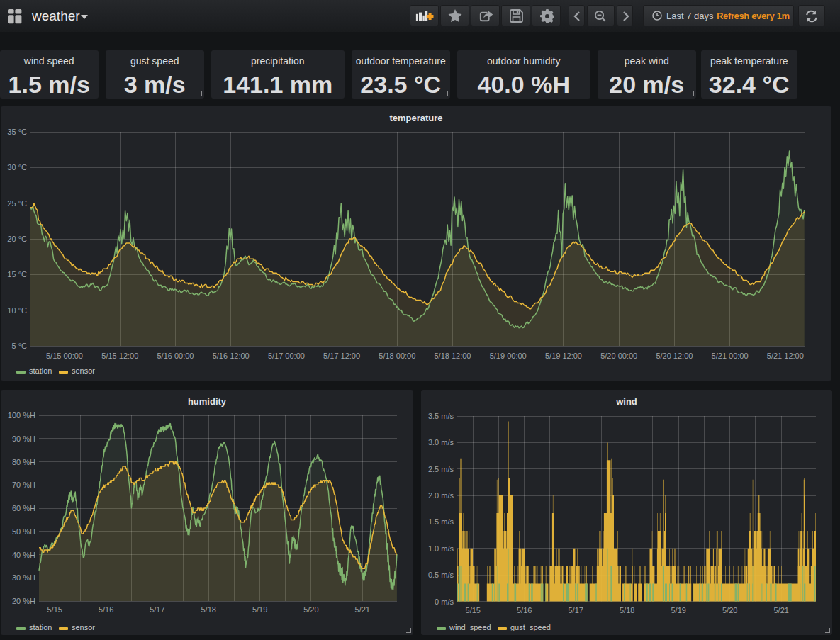  Describe the element at coordinates (415, 118) in the screenshot. I see `svg-text: temperature` at that location.